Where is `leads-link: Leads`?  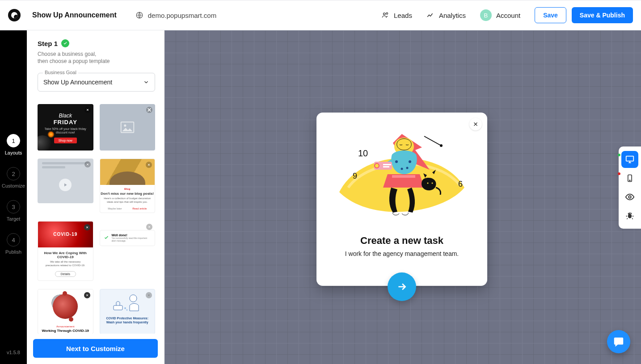 leads-link: Leads is located at coordinates (397, 15).